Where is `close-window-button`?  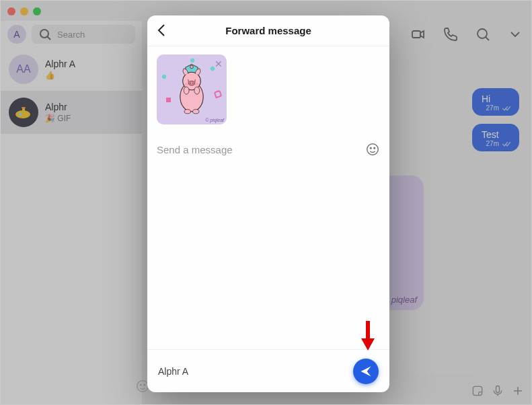
close-window-button is located at coordinates (11, 11).